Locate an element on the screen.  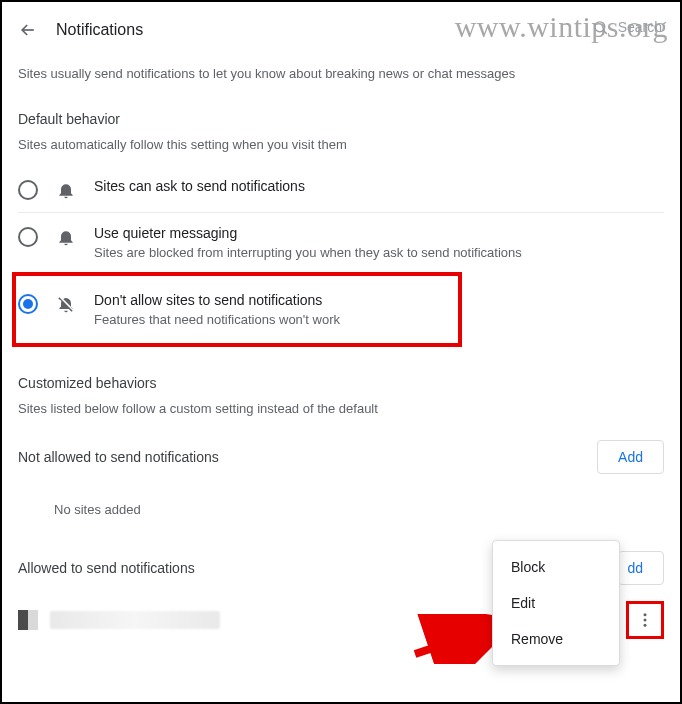
default-behavior-subtitle: Sites automatically follow this setting … is located at coordinates (341, 144).